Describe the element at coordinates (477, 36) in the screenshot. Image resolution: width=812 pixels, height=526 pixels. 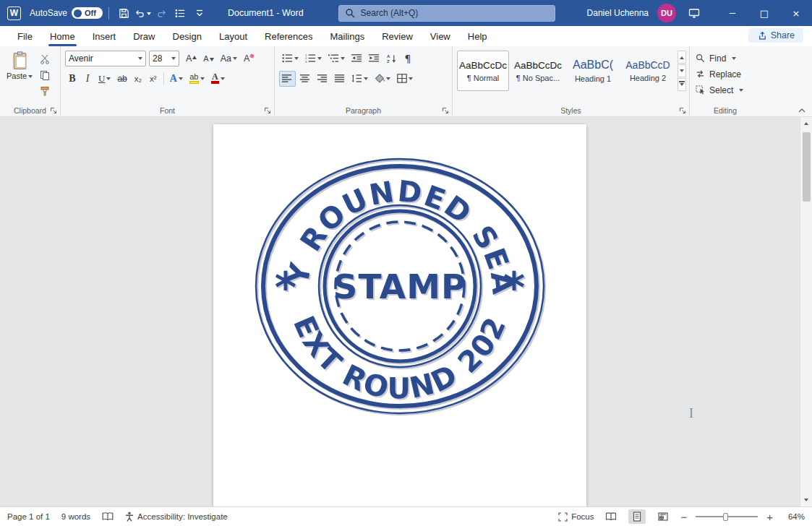
I see `tab-help: Help` at that location.